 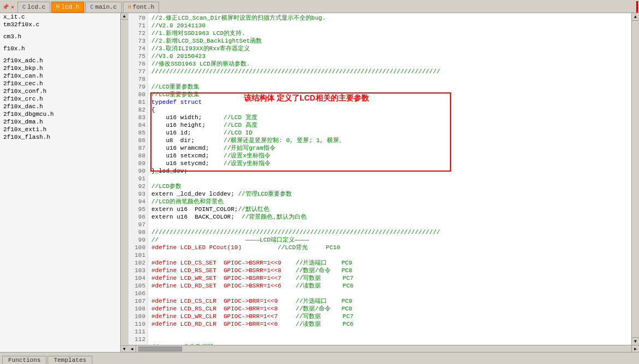 What do you see at coordinates (390, 33) in the screenshot?
I see `code-line: //1.新增对SSD1963 LCD的支持.` at bounding box center [390, 33].